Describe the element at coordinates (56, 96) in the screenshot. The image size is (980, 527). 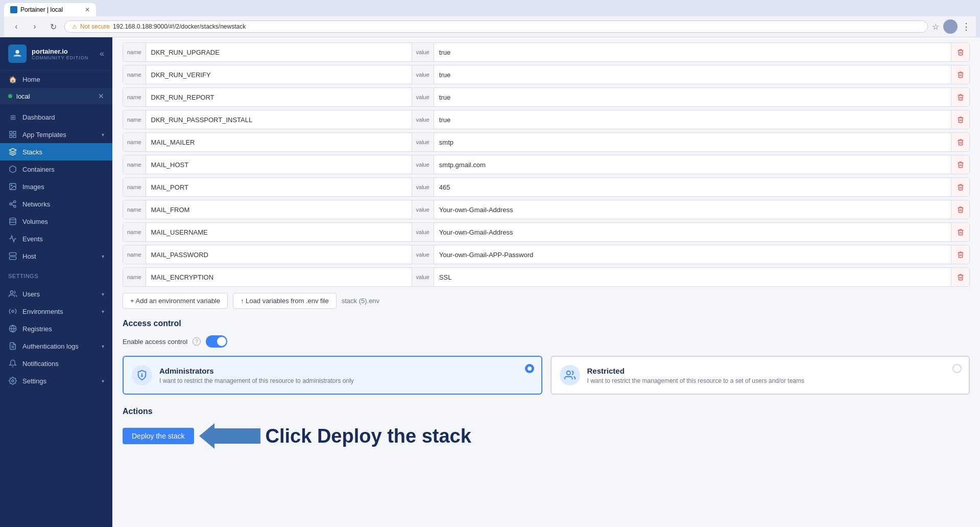
I see `sidebar-endpoint: local ✕` at that location.